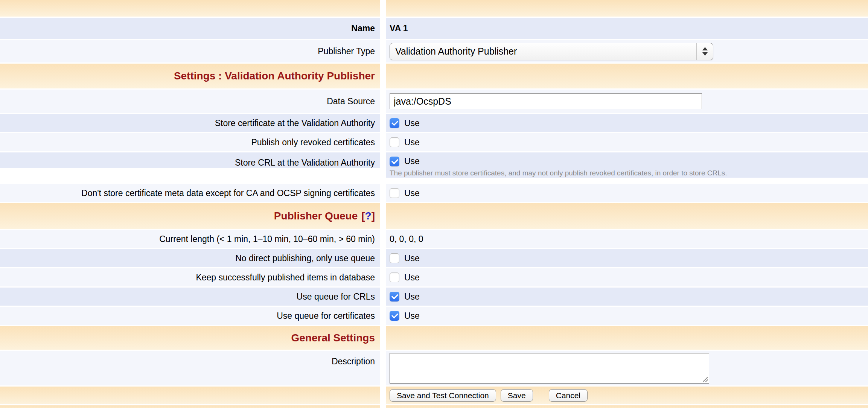  What do you see at coordinates (443, 395) in the screenshot?
I see `save-and-test-connection-button: Save and Test Connection` at bounding box center [443, 395].